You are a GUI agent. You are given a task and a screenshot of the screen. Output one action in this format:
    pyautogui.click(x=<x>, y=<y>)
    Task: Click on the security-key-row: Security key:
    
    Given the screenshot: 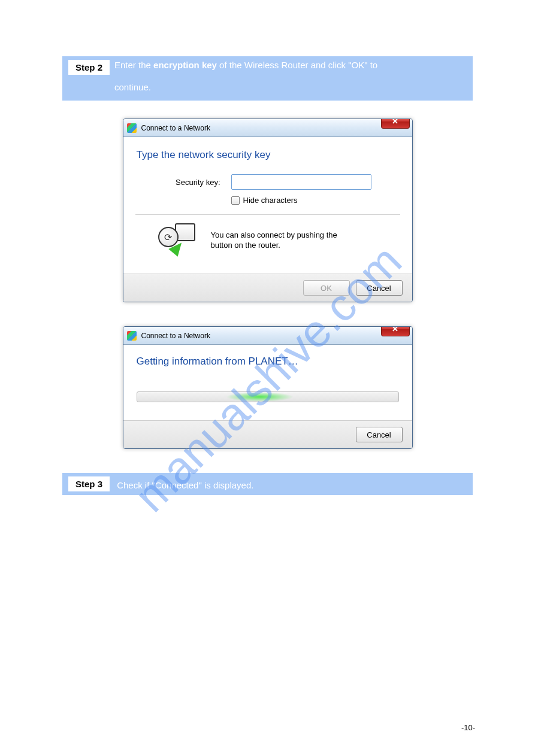 What is the action you would take?
    pyautogui.click(x=280, y=182)
    